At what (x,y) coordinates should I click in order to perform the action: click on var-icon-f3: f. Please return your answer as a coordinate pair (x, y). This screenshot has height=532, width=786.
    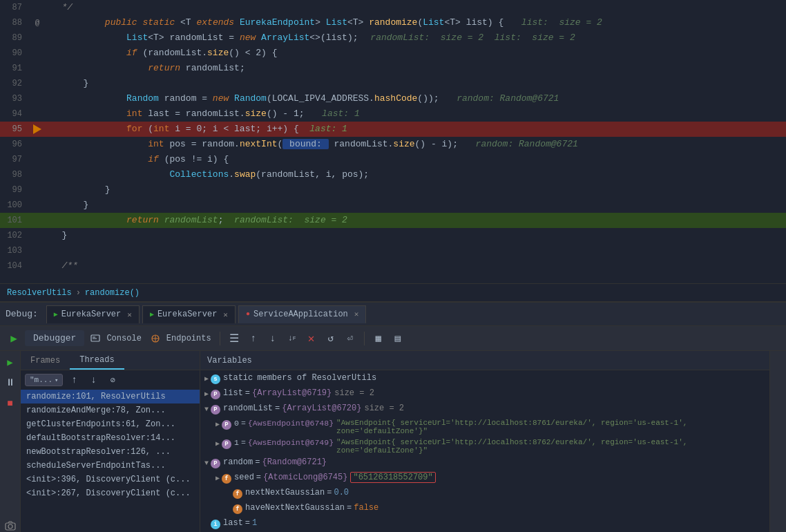
    Looking at the image, I should click on (238, 509).